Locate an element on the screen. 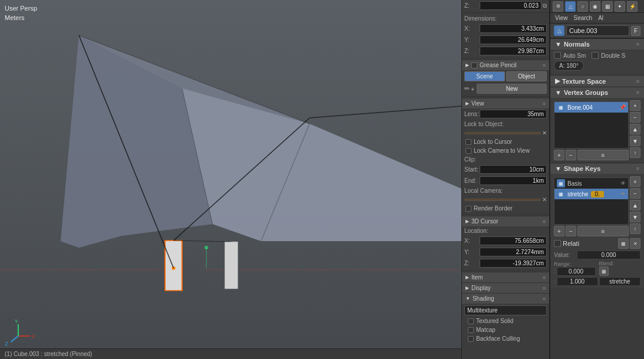 The image size is (644, 359). normals-arrow: ▼ is located at coordinates (559, 44).